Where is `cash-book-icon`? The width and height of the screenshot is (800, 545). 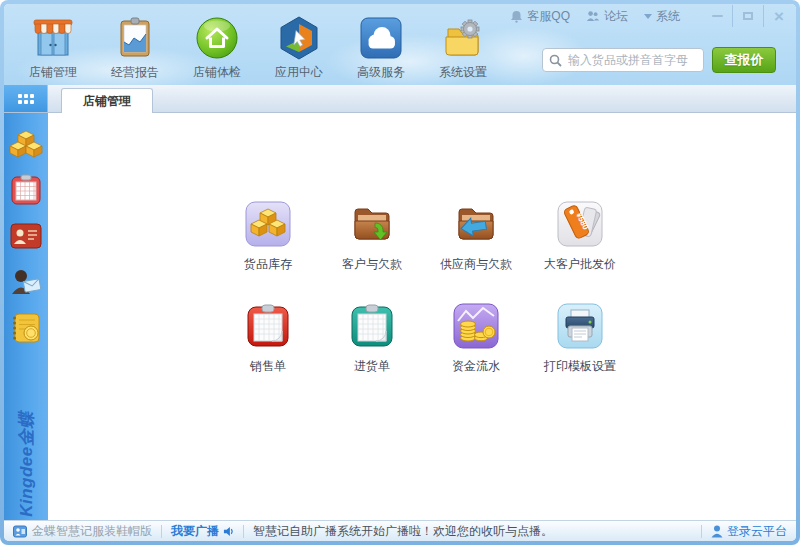
cash-book-icon is located at coordinates (26, 328).